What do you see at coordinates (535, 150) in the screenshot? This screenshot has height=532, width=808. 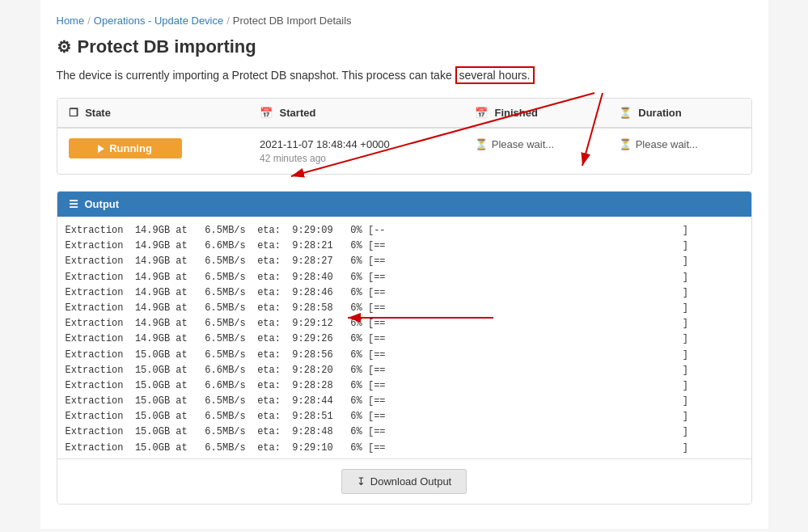 I see `finished-cell: ⏳ Please wait...` at bounding box center [535, 150].